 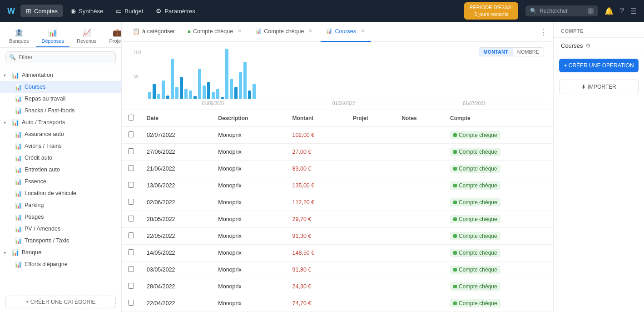 What do you see at coordinates (53, 36) in the screenshot?
I see `sidebar-tab-depenses: 📊 Dépenses` at bounding box center [53, 36].